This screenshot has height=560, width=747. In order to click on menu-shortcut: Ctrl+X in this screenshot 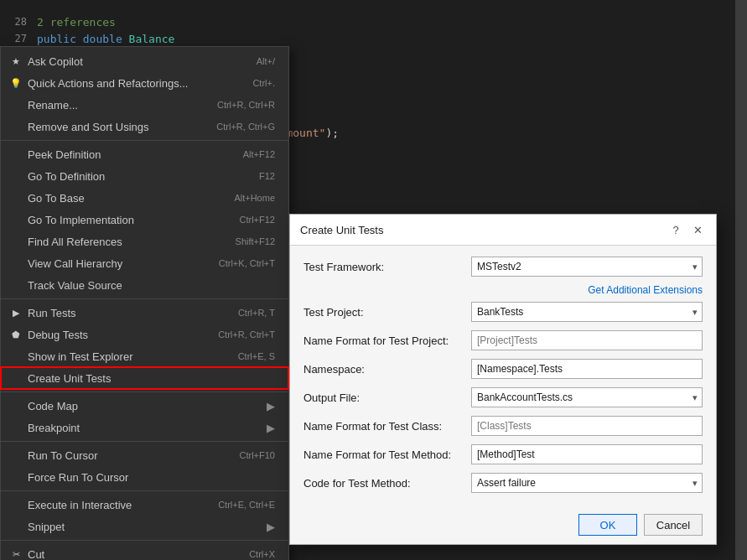, I will do `click(262, 554)`.